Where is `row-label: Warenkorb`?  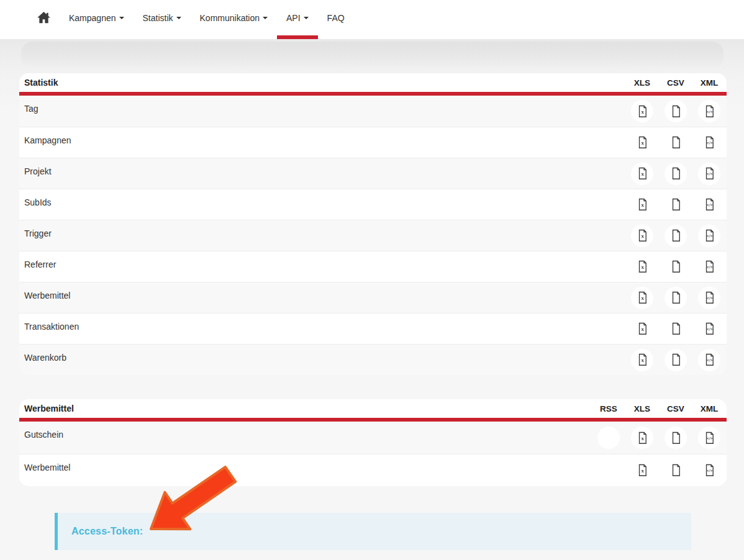 row-label: Warenkorb is located at coordinates (322, 360).